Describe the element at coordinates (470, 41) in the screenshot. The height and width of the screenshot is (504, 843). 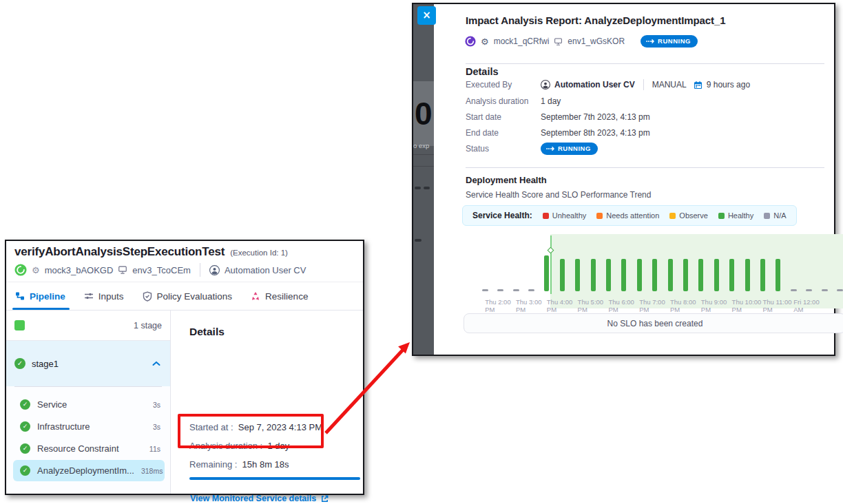
I see `monitored-service-icon` at that location.